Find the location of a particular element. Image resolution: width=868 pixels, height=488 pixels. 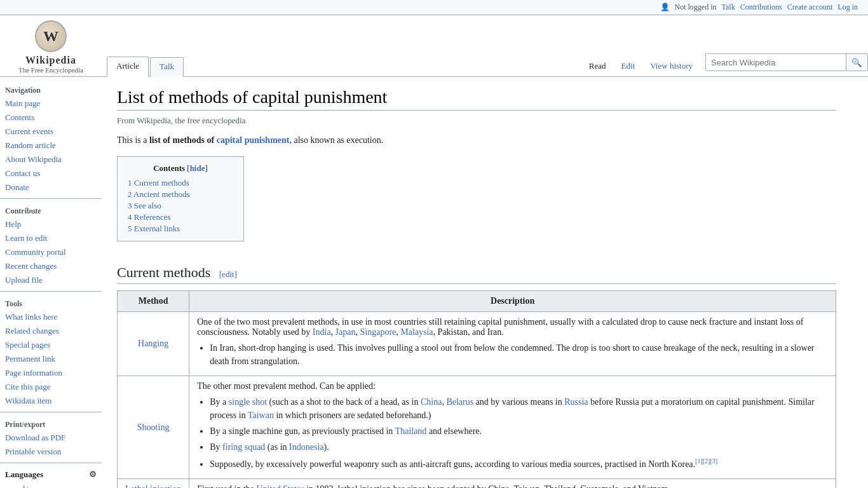

sidebar-item-random-article: Random article is located at coordinates (51, 146).